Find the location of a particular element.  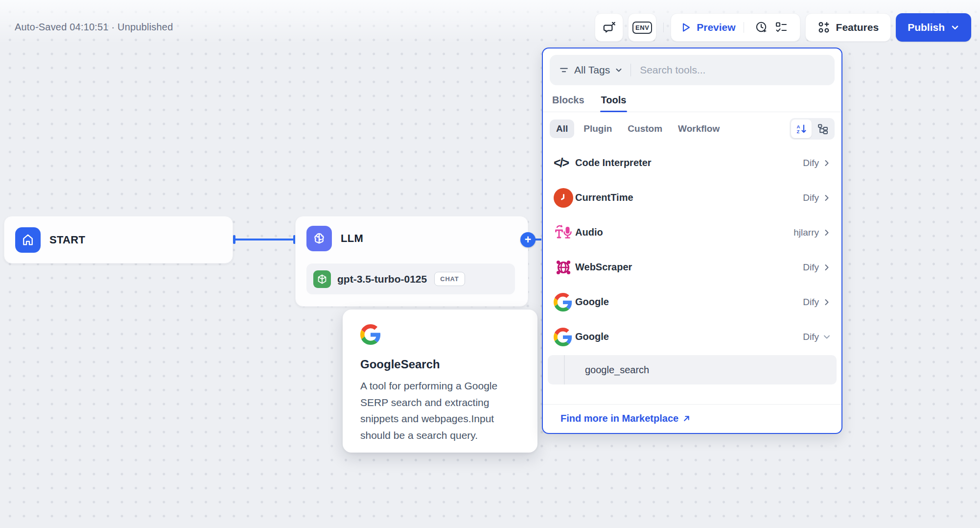

filter-custom: Custom is located at coordinates (645, 129).